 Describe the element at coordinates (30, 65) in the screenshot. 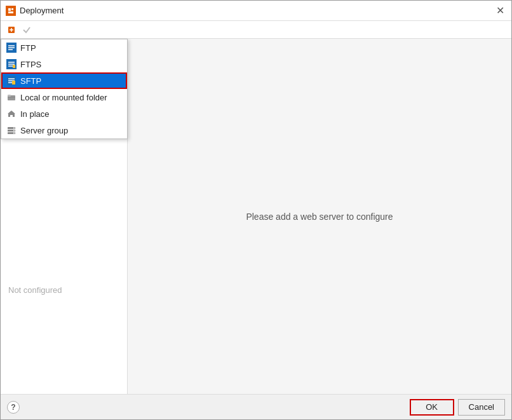

I see `ftps-label: FTPS` at that location.